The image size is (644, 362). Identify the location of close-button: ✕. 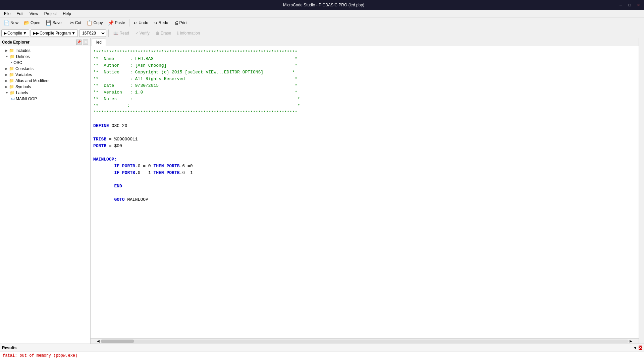
(638, 5).